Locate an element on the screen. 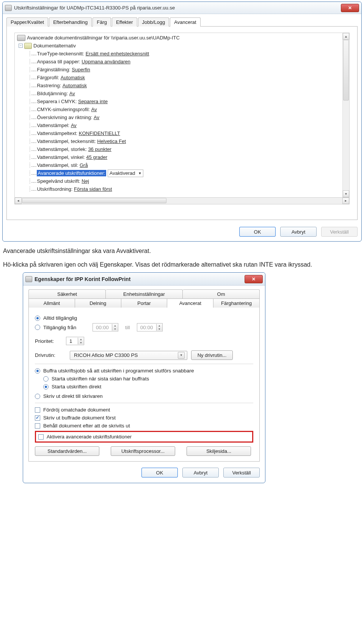 The width and height of the screenshot is (364, 622). tab-effects: Effekter is located at coordinates (124, 22).